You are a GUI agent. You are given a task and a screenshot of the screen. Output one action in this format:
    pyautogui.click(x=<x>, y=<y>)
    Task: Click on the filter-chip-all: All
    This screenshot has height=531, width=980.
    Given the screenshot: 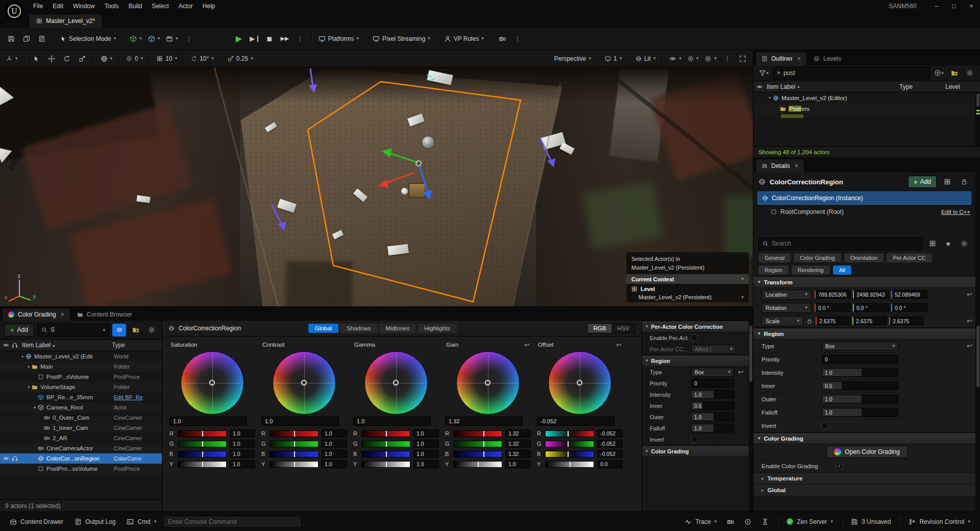 What is the action you would take?
    pyautogui.click(x=842, y=270)
    